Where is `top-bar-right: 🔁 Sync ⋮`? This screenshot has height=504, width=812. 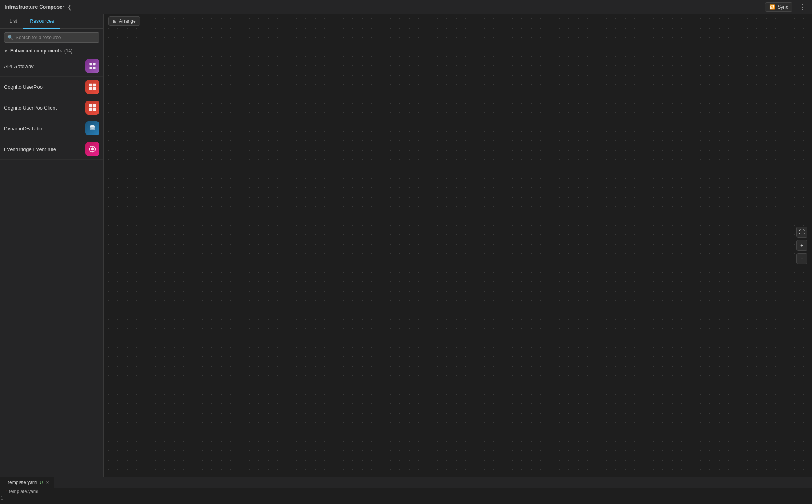 top-bar-right: 🔁 Sync ⋮ is located at coordinates (786, 7).